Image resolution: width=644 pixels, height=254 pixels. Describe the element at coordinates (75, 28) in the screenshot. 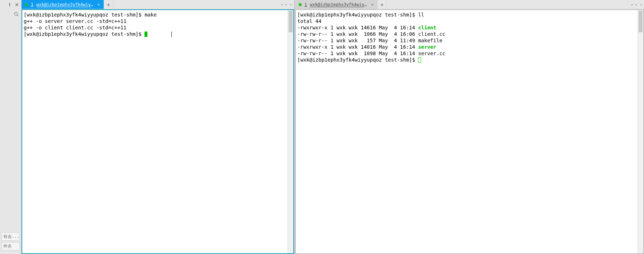

I see `terminal-text: g++ -o client client.cc -std=c++11` at that location.